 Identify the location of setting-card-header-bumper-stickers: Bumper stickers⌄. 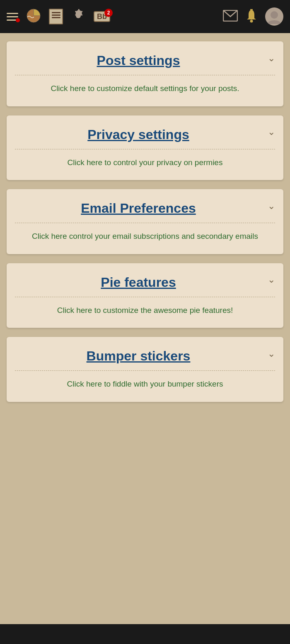
(145, 353).